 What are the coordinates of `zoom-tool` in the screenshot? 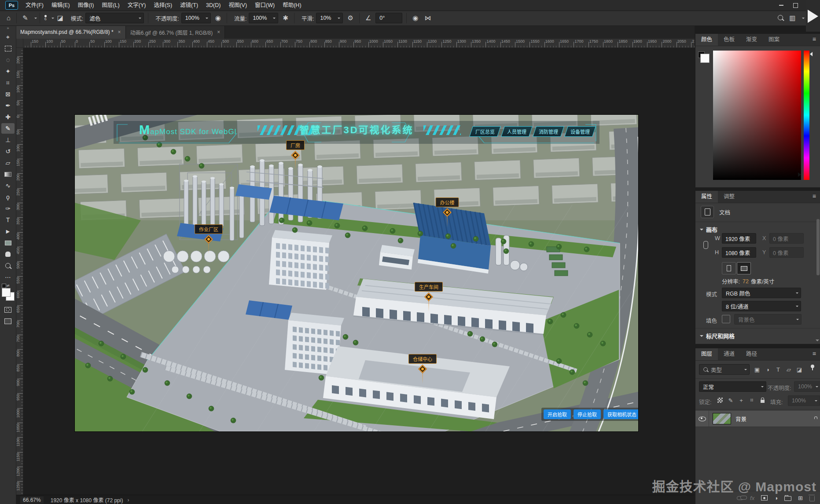 It's located at (8, 266).